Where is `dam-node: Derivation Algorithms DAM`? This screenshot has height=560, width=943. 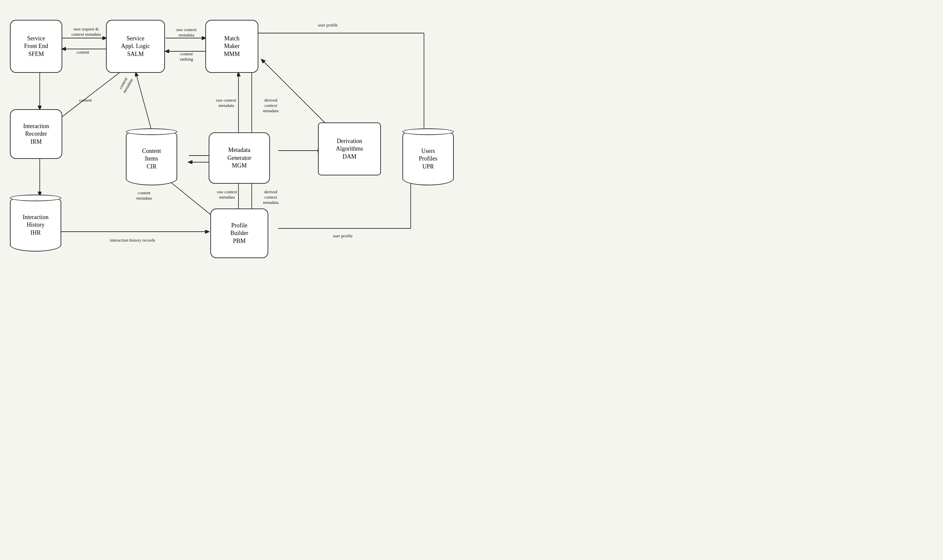
dam-node: Derivation Algorithms DAM is located at coordinates (350, 149).